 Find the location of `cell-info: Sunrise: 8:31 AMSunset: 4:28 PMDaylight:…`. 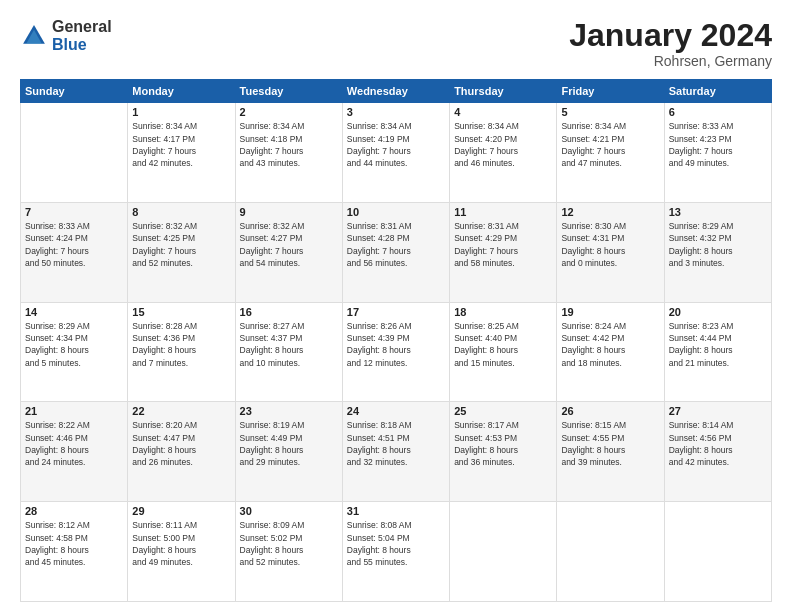

cell-info: Sunrise: 8:31 AMSunset: 4:28 PMDaylight:… is located at coordinates (396, 244).